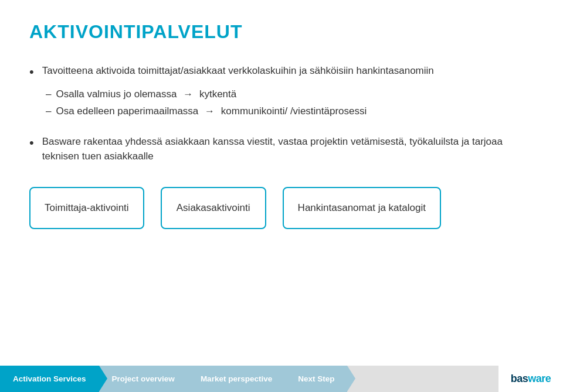 Image resolution: width=563 pixels, height=392 pixels. Describe the element at coordinates (236, 379) in the screenshot. I see `footer-label-market-perspective: Market perspective` at that location.